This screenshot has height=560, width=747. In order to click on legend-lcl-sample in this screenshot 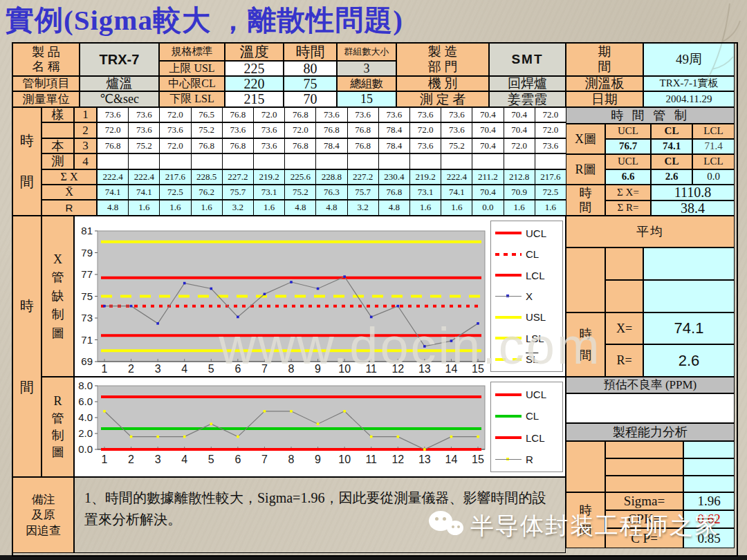, I will do `click(508, 275)`.